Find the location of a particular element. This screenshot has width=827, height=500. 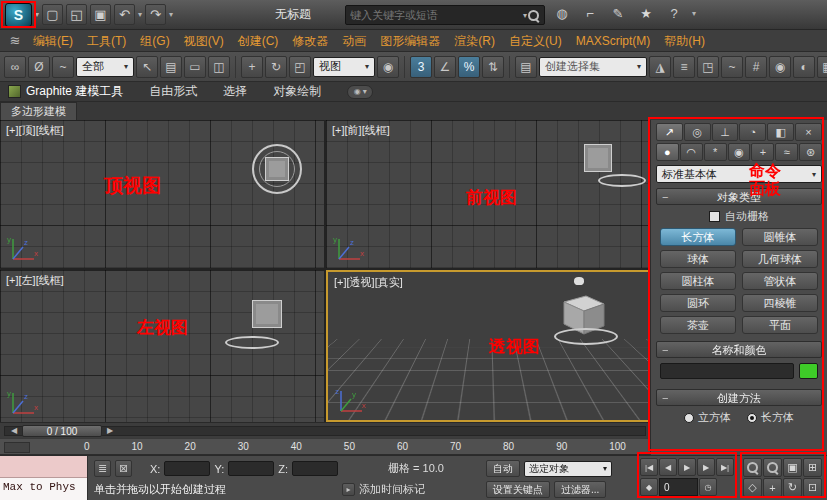

tab-create: ↗ is located at coordinates (670, 132).